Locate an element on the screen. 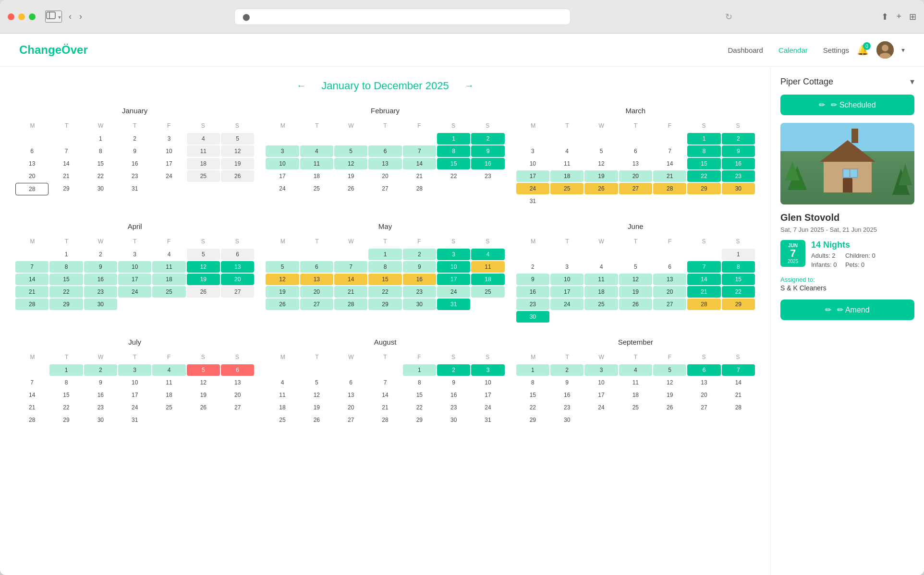 The width and height of the screenshot is (924, 575). day-cell: 26 is located at coordinates (317, 420).